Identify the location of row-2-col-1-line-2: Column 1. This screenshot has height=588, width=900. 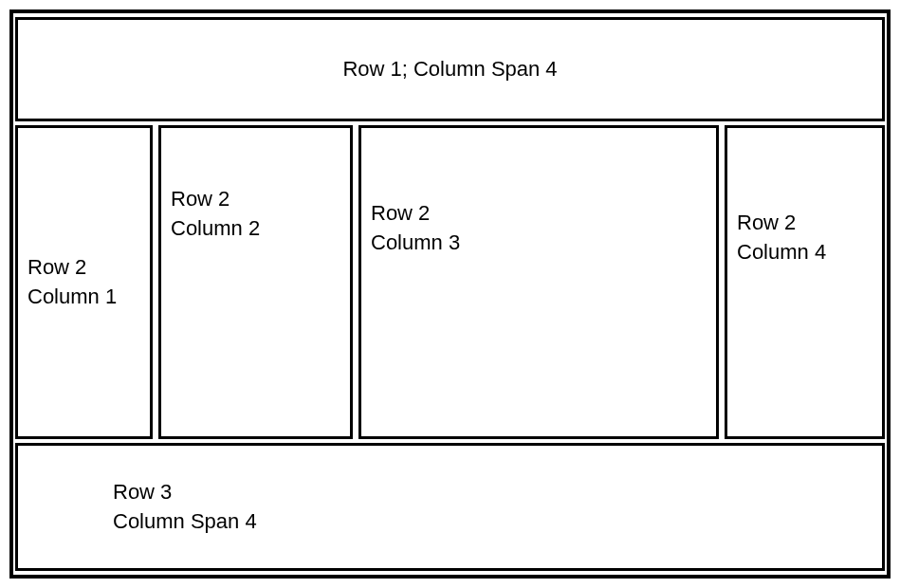
(89, 298).